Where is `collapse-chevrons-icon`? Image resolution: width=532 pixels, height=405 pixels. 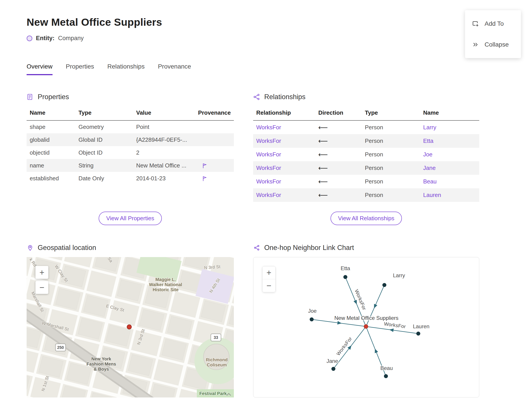
collapse-chevrons-icon is located at coordinates (476, 45).